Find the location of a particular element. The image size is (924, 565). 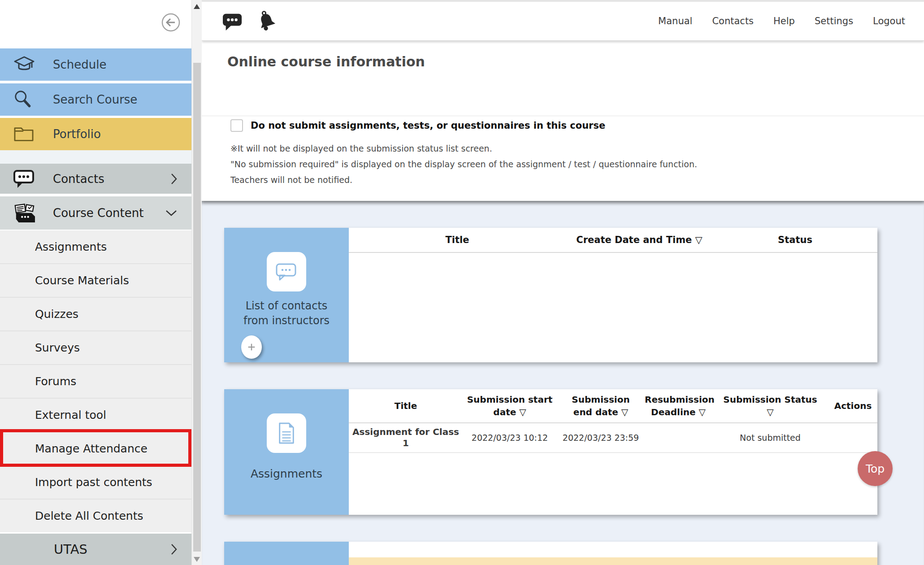

assignments-panel: Assignments is located at coordinates (286, 452).